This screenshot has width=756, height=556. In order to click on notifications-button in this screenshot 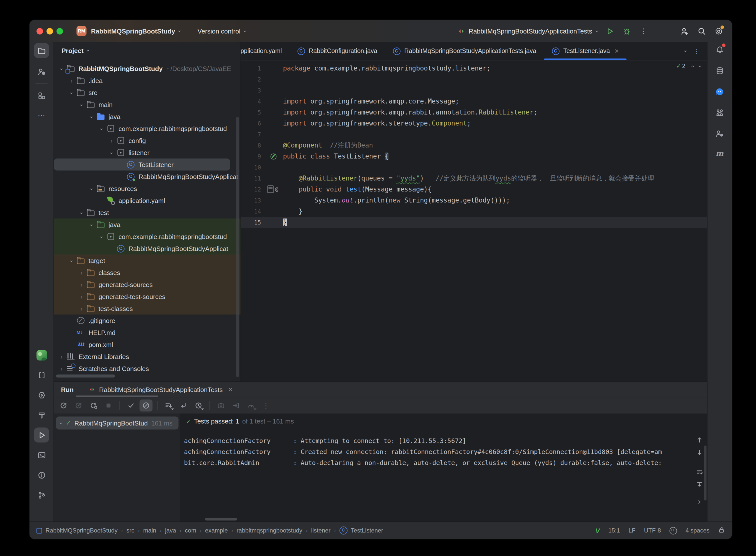, I will do `click(720, 49)`.